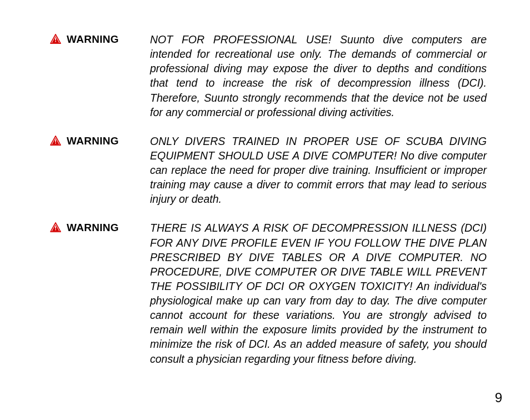 This screenshot has width=530, height=420. Describe the element at coordinates (318, 76) in the screenshot. I see `warning-body: NOT FOR PROFESSIONAL USE! Suunto dive co…` at that location.